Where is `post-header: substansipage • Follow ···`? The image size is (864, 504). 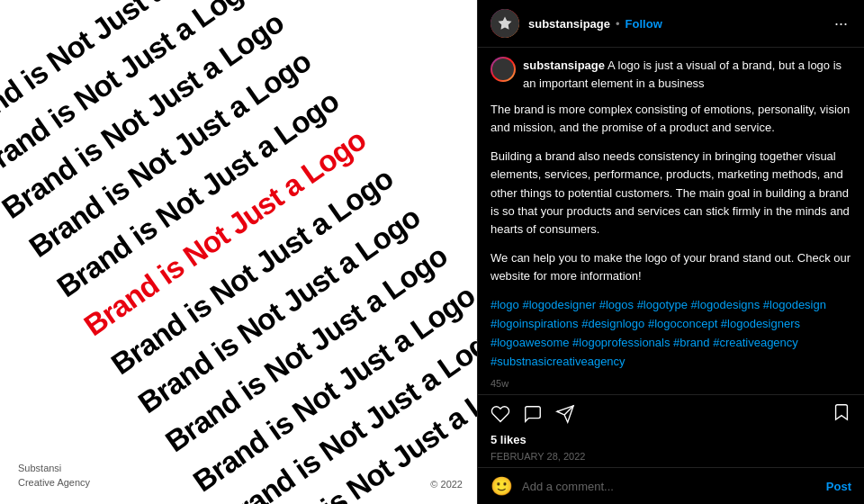 post-header: substansipage • Follow ··· is located at coordinates (671, 23).